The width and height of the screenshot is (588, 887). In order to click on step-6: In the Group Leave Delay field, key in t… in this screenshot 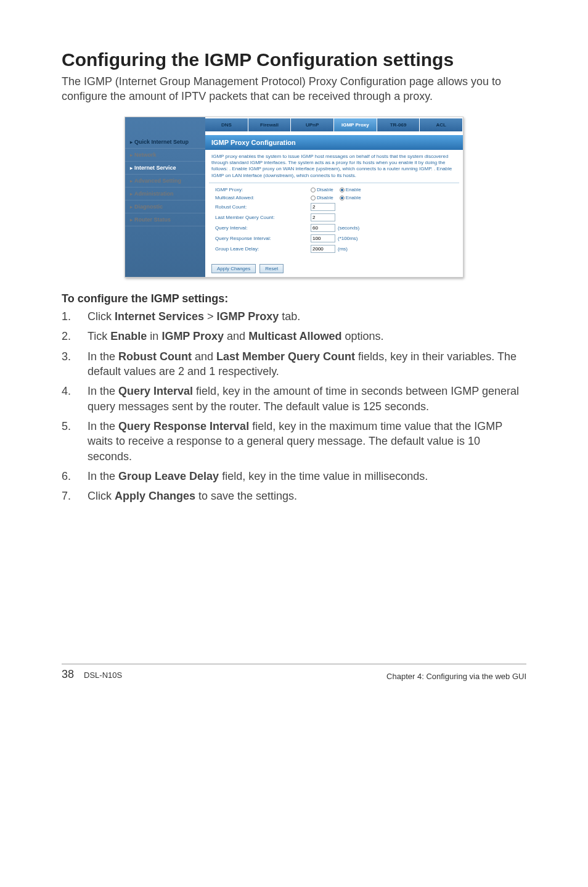, I will do `click(294, 476)`.